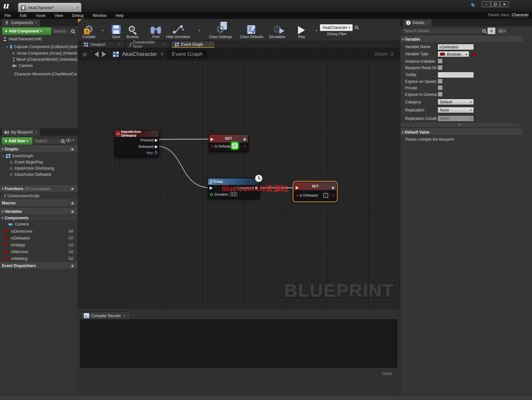 The height and width of the screenshot is (400, 532). What do you see at coordinates (140, 54) in the screenshot?
I see `breadcrumb-root: AkaiCharacter` at bounding box center [140, 54].